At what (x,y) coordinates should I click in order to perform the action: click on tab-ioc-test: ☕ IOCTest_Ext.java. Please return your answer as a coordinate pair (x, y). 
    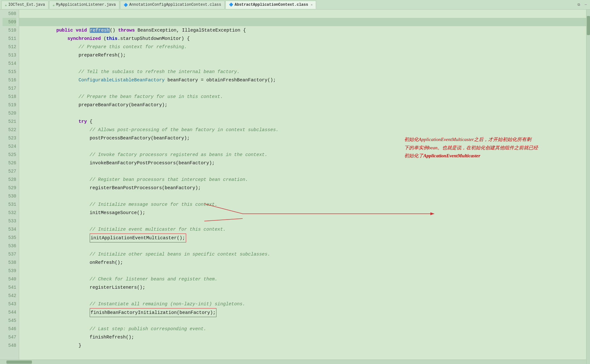
    Looking at the image, I should click on (25, 5).